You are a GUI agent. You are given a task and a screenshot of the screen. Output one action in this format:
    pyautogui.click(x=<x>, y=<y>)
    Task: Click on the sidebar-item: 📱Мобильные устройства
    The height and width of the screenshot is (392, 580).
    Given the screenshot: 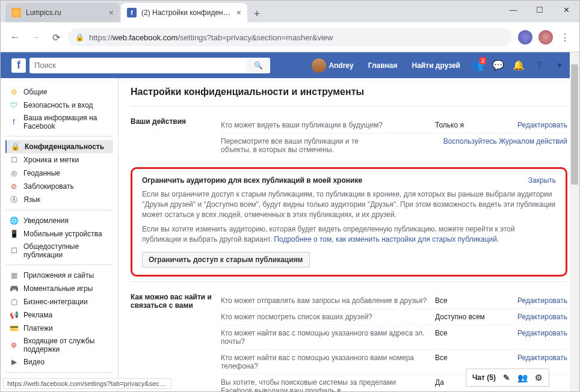 What is the action you would take?
    pyautogui.click(x=59, y=234)
    